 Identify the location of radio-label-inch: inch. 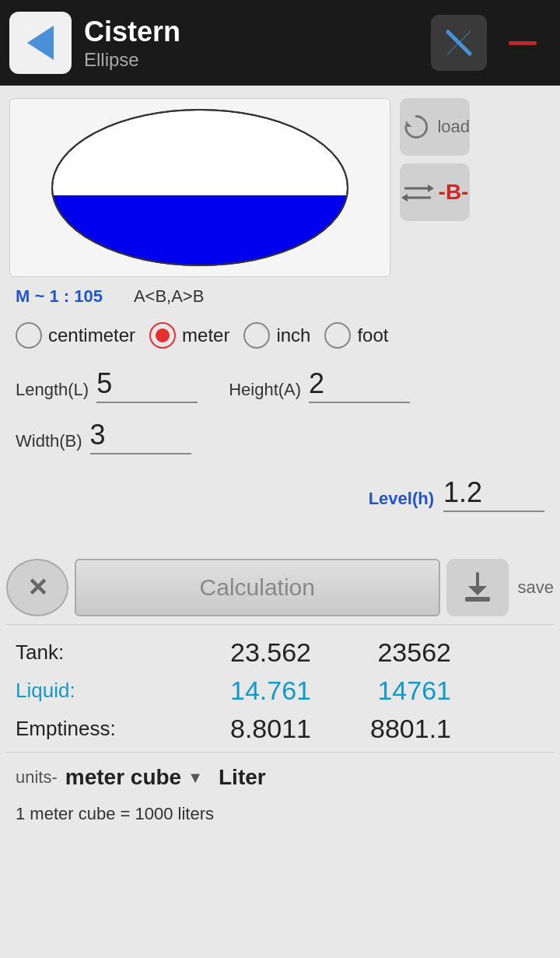
(293, 335).